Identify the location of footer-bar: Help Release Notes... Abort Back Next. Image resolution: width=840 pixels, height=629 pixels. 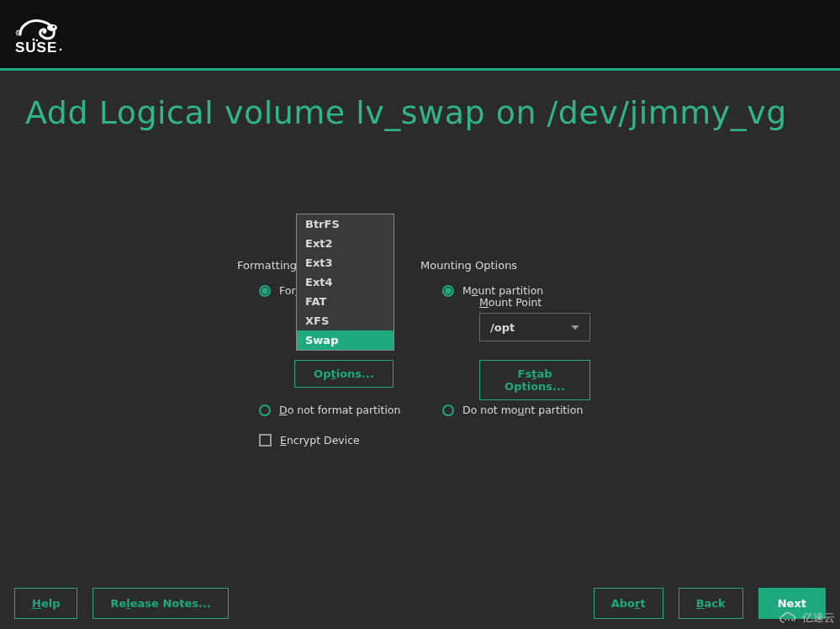
(420, 604).